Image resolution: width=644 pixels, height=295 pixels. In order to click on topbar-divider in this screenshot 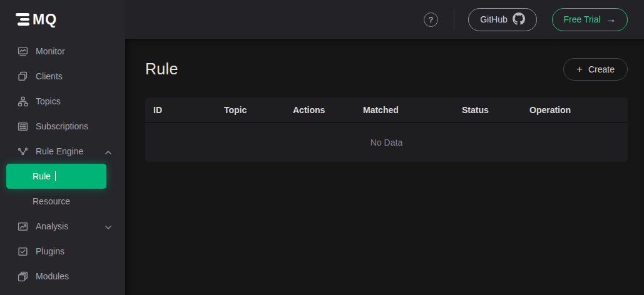, I will do `click(454, 19)`.